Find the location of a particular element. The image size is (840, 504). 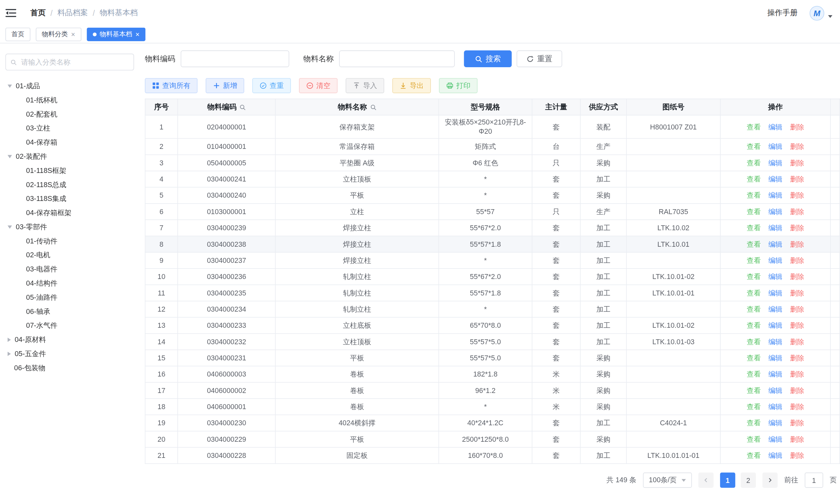

table-row: 30504000005平垫圈 A级Φ6 红色只采购查看编辑删除 is located at coordinates (492, 163).